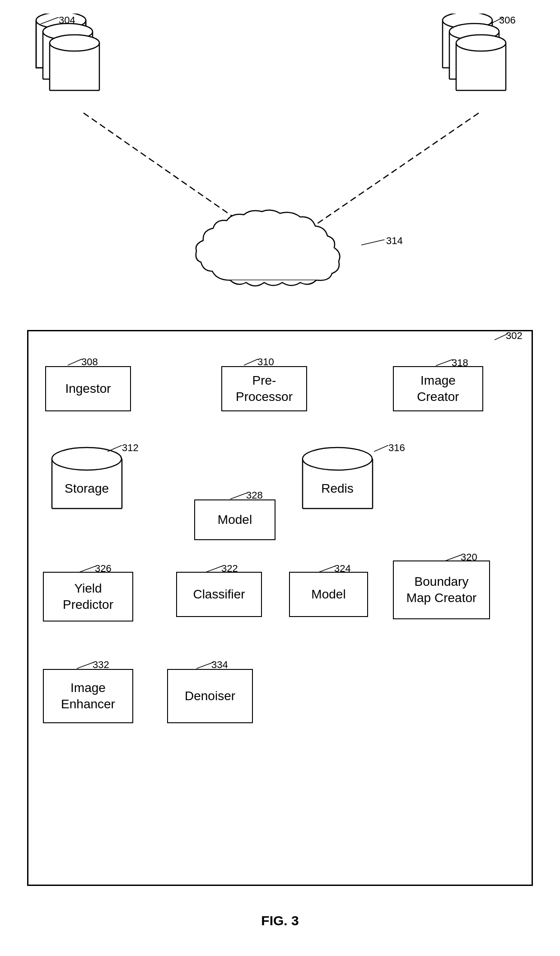  What do you see at coordinates (210, 696) in the screenshot?
I see `denoiser-box: Denoiser` at bounding box center [210, 696].